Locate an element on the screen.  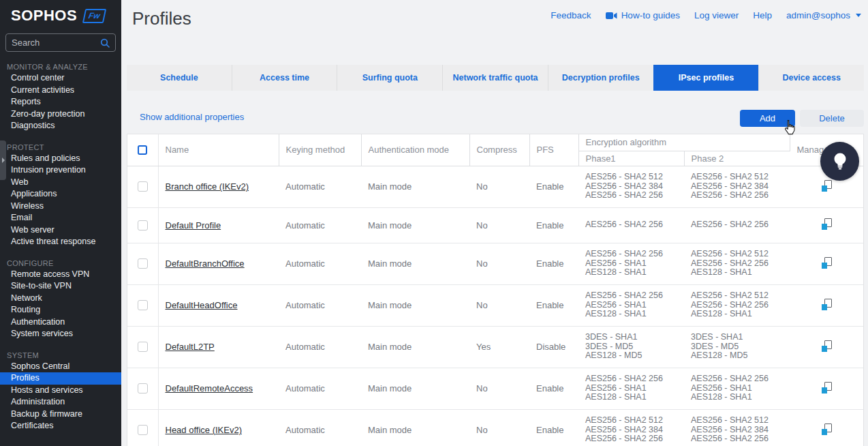
phase1-cell: AES256 - SHA2 512 AES256 - SHA2 384 AES2… is located at coordinates (631, 187).